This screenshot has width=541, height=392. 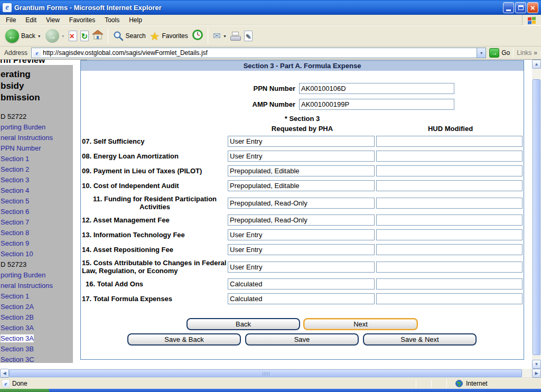 What do you see at coordinates (36, 307) in the screenshot?
I see `sidebar-link-section-2a: Section 2A` at bounding box center [36, 307].